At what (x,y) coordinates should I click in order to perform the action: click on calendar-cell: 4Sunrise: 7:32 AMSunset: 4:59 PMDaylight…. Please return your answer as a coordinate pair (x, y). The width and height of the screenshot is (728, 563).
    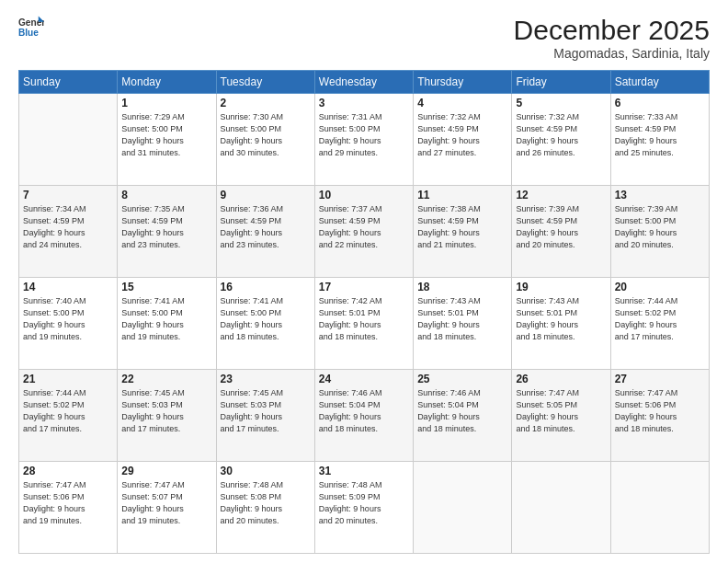
    Looking at the image, I should click on (463, 140).